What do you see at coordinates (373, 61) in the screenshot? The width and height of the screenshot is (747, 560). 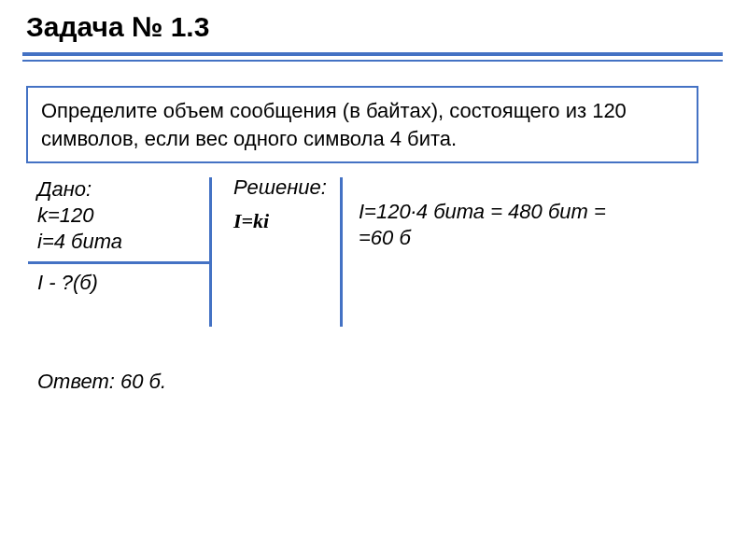 I see `title-rule-thin` at bounding box center [373, 61].